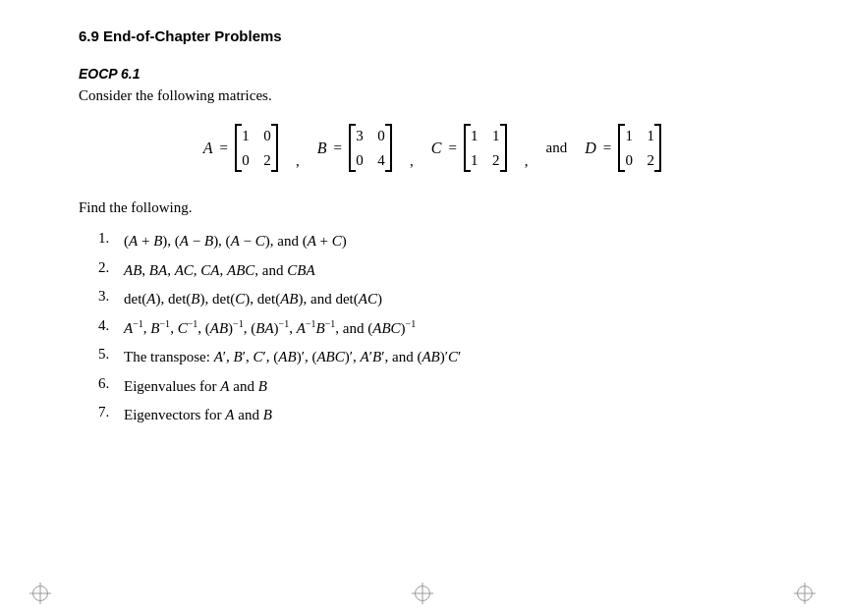  Describe the element at coordinates (422, 593) in the screenshot. I see `reg-mark-circle-center` at that location.